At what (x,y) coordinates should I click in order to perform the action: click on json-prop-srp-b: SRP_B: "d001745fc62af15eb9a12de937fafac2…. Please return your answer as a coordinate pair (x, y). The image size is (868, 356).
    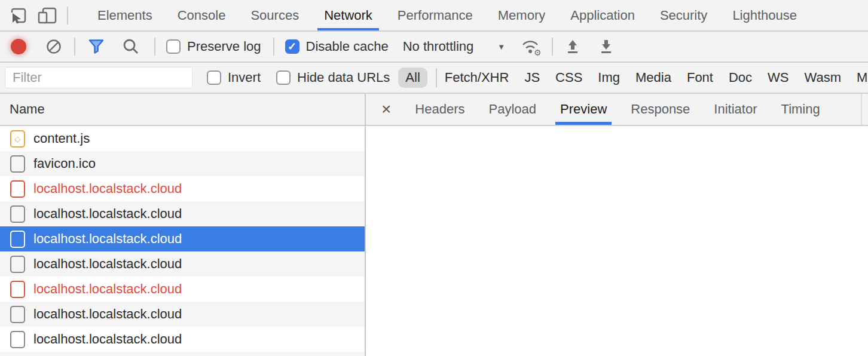
    Looking at the image, I should click on (622, 233).